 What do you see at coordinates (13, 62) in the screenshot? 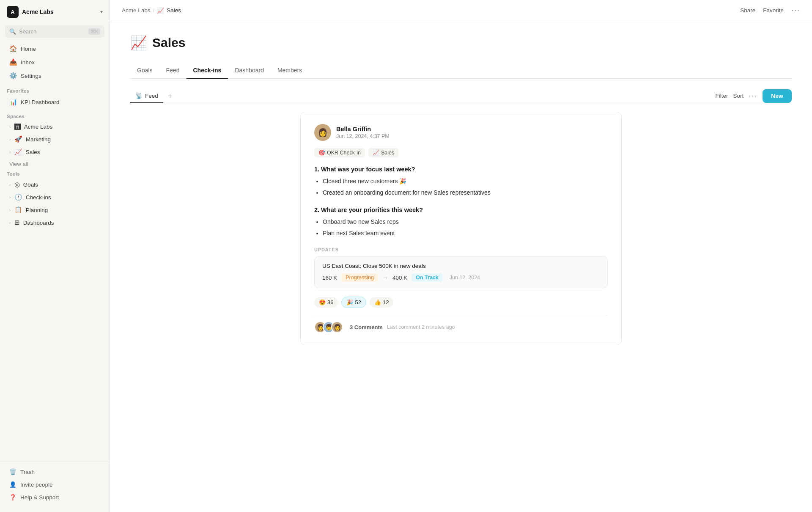
I see `inbox-icon: 📥` at bounding box center [13, 62].